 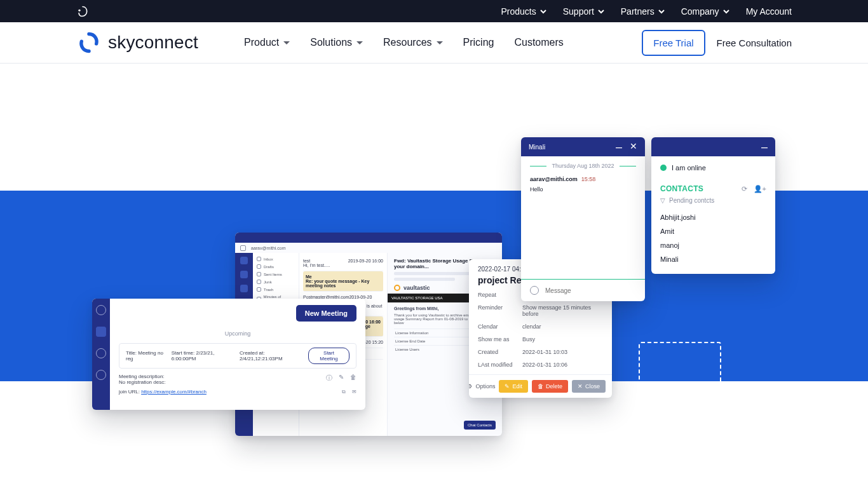 I want to click on contacts-list: Abhijit.joshi Amit manoj Minali, so click(x=713, y=238).